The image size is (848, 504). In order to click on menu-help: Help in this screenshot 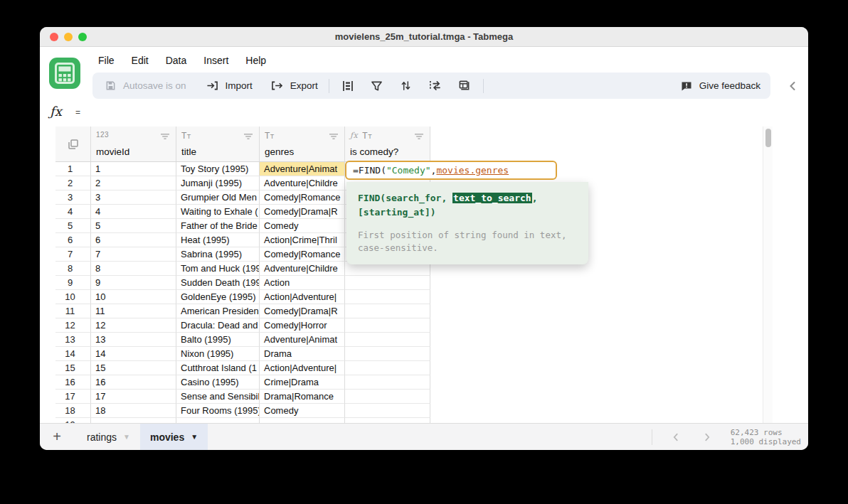, I will do `click(256, 60)`.